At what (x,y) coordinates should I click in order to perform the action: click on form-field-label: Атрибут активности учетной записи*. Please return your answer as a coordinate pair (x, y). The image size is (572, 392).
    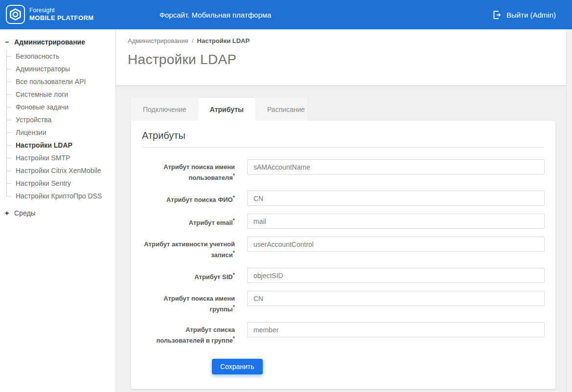
    Looking at the image, I should click on (188, 248).